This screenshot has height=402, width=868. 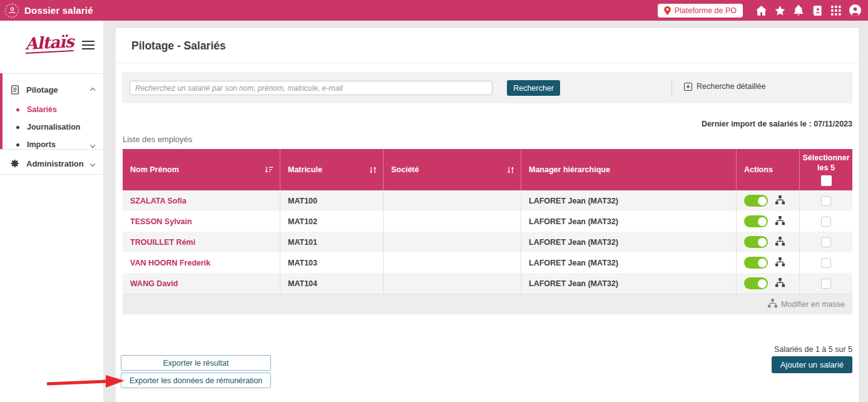 What do you see at coordinates (49, 44) in the screenshot?
I see `altays-logo: Altaïs` at bounding box center [49, 44].